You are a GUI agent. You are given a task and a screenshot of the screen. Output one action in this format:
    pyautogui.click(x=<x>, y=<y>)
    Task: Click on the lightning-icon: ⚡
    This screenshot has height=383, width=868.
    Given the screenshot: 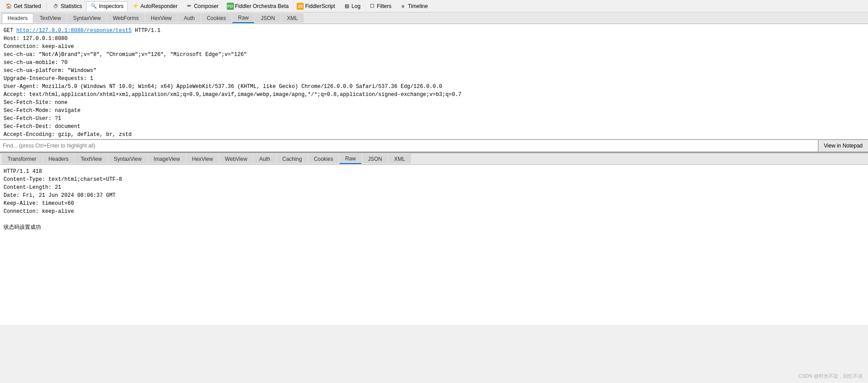 What is the action you would take?
    pyautogui.click(x=136, y=6)
    